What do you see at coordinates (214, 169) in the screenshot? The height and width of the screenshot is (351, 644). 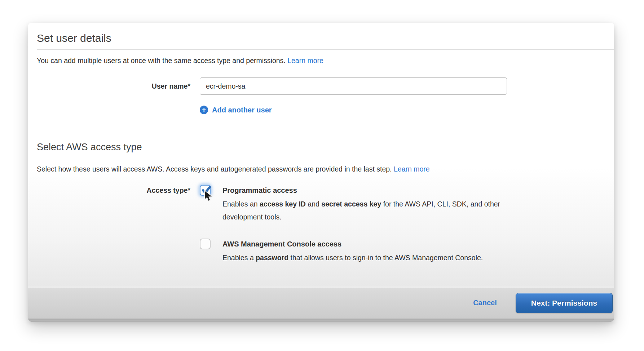 I see `access-type-intro-text: Select how these users will access AWS. …` at bounding box center [214, 169].